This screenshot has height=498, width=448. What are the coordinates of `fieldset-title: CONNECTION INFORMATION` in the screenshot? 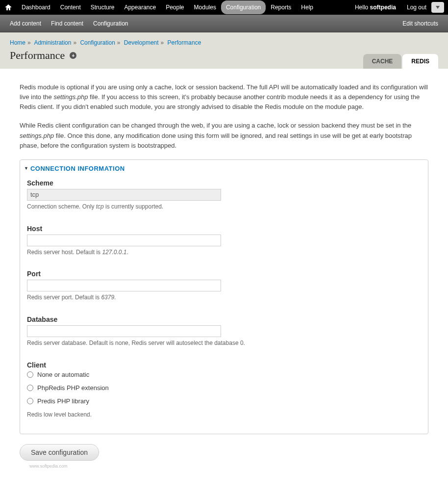 It's located at (77, 169).